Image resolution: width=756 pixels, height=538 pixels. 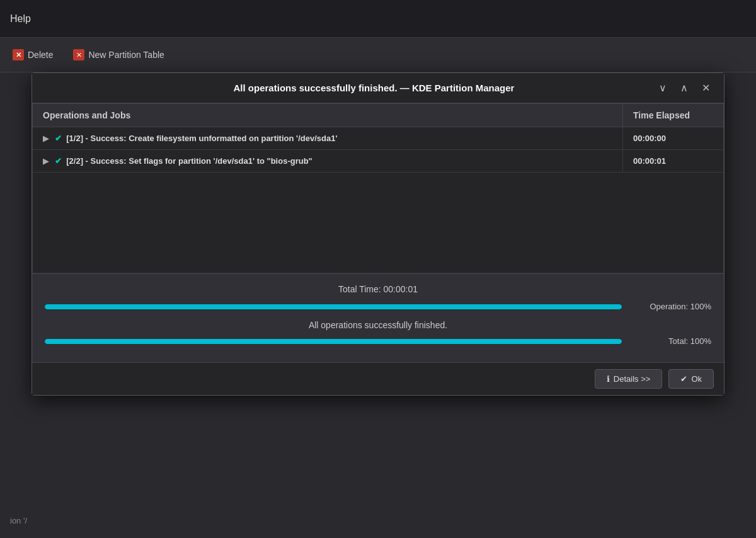 What do you see at coordinates (378, 139) in the screenshot?
I see `table-row: ▶ ✔ [1/2] - Success: Create filesystem u…` at bounding box center [378, 139].